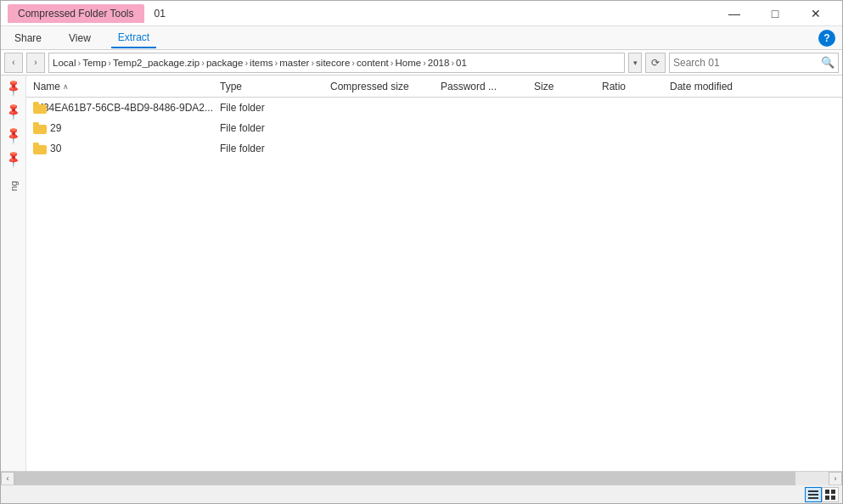 Image resolution: width=843 pixels, height=504 pixels. What do you see at coordinates (160, 14) in the screenshot?
I see `window-title: 01` at bounding box center [160, 14].